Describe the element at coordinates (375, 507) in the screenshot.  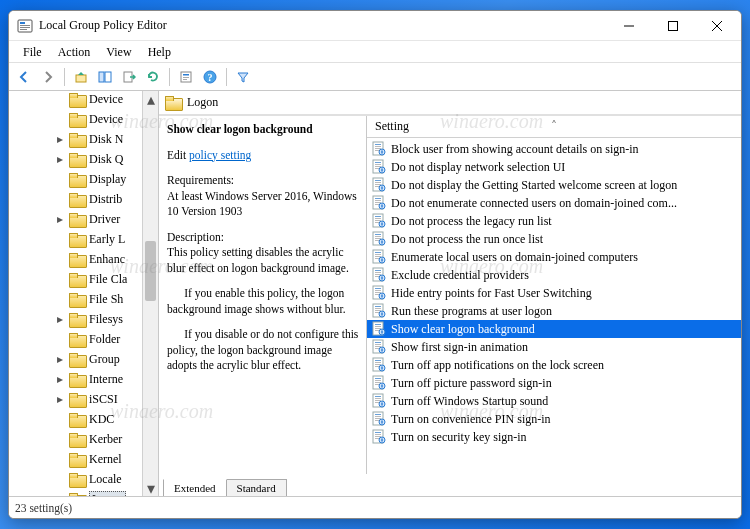
I see `statusbar: 23 setting(s)` at that location.